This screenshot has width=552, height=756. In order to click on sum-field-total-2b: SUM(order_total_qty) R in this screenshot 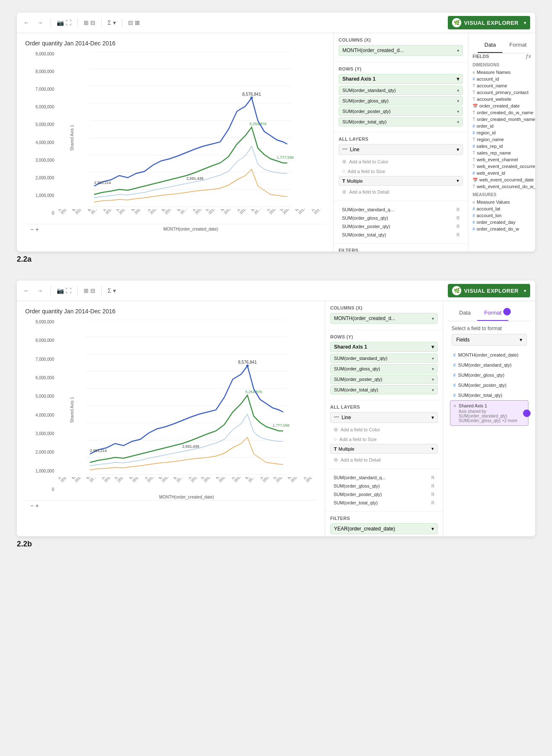, I will do `click(384, 503)`.